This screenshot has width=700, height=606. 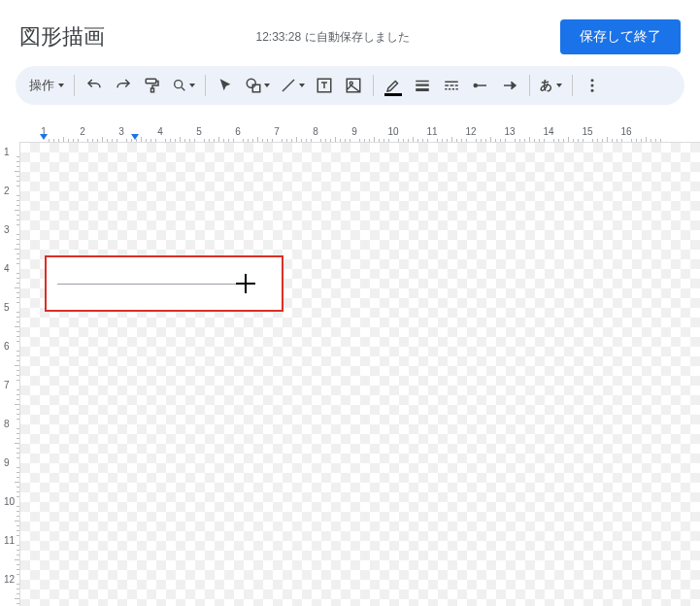 What do you see at coordinates (94, 85) in the screenshot?
I see `undo-icon` at bounding box center [94, 85].